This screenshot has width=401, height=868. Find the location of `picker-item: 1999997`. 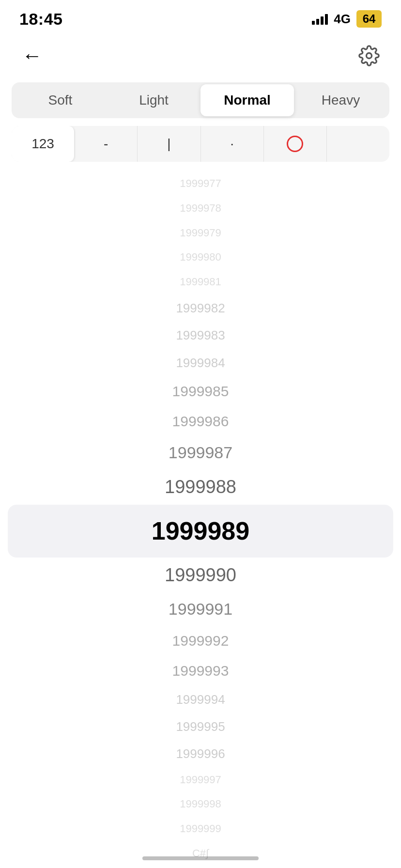

picker-item: 1999997 is located at coordinates (200, 780).